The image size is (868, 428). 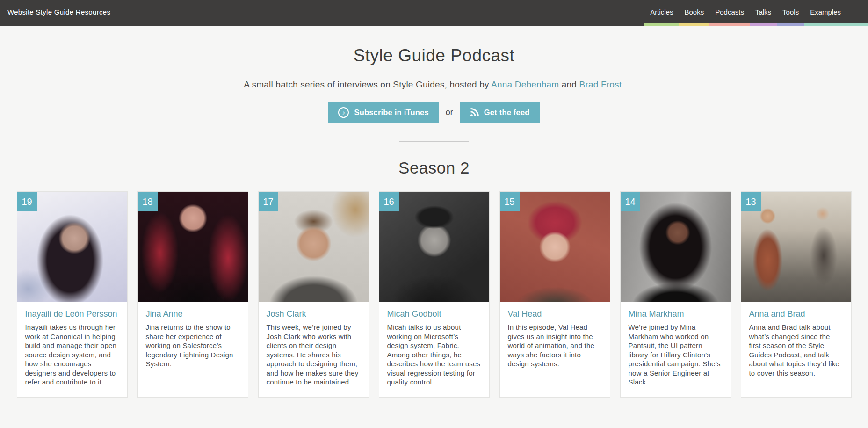 I want to click on nav-item-books: Books, so click(x=694, y=13).